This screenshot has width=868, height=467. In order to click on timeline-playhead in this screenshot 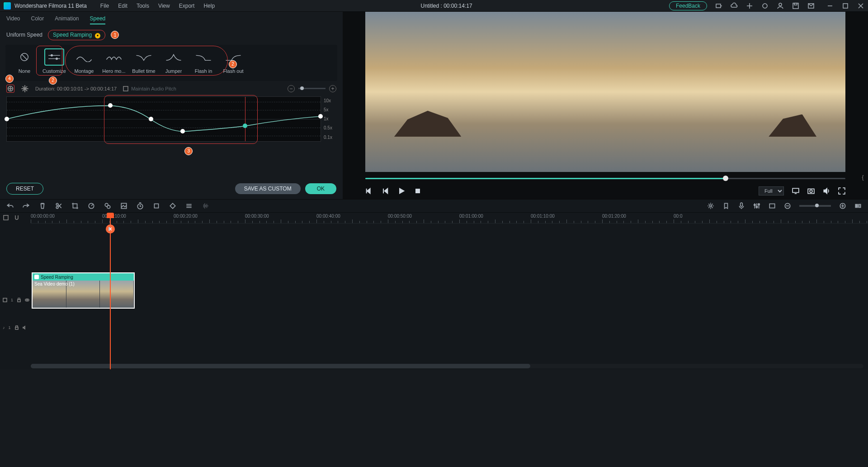, I will do `click(110, 291)`.